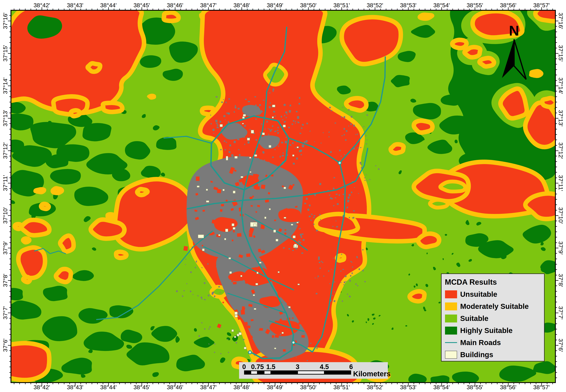 The width and height of the screenshot is (566, 392). I want to click on axis-label: 38°53', so click(408, 5).